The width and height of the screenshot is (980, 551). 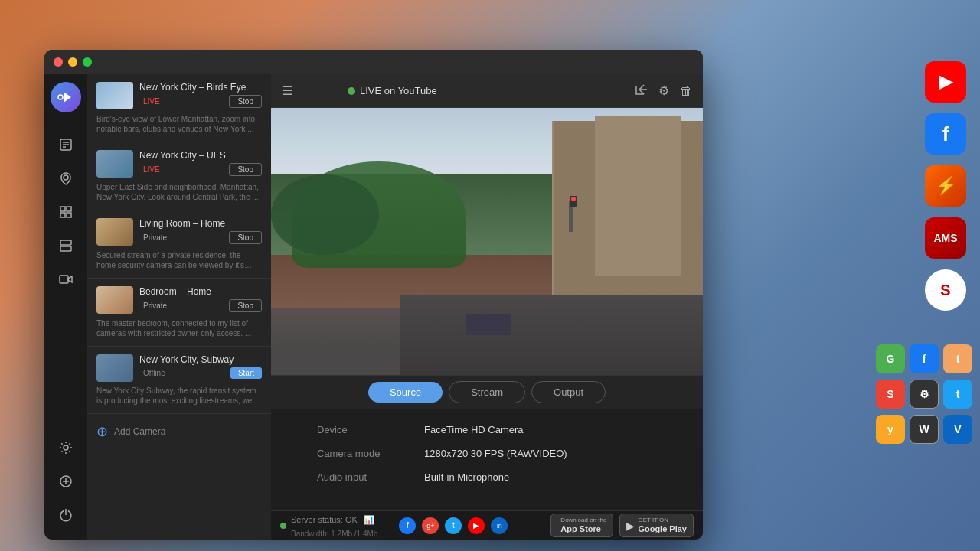 I want to click on add-camera-icon: ⊕, so click(x=103, y=432).